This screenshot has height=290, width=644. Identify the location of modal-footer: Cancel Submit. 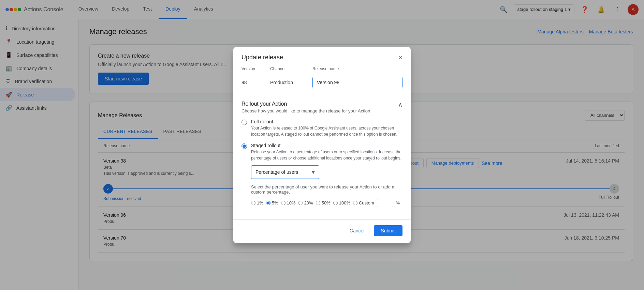
(322, 231).